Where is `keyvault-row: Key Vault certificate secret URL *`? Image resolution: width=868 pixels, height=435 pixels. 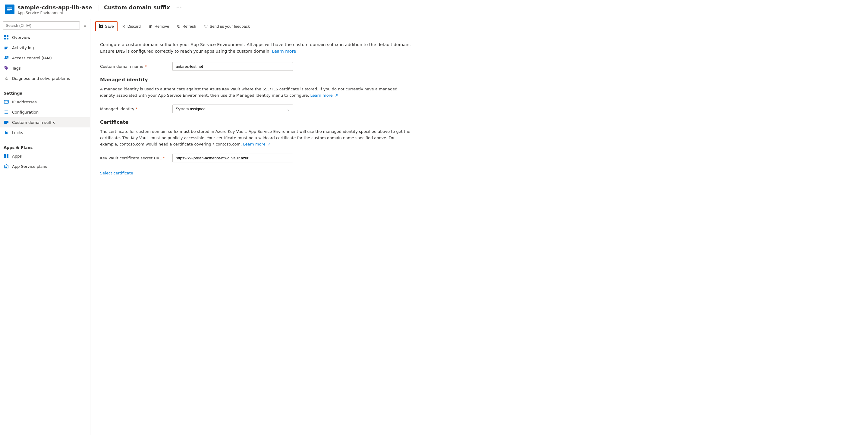 keyvault-row: Key Vault certificate secret URL * is located at coordinates (256, 158).